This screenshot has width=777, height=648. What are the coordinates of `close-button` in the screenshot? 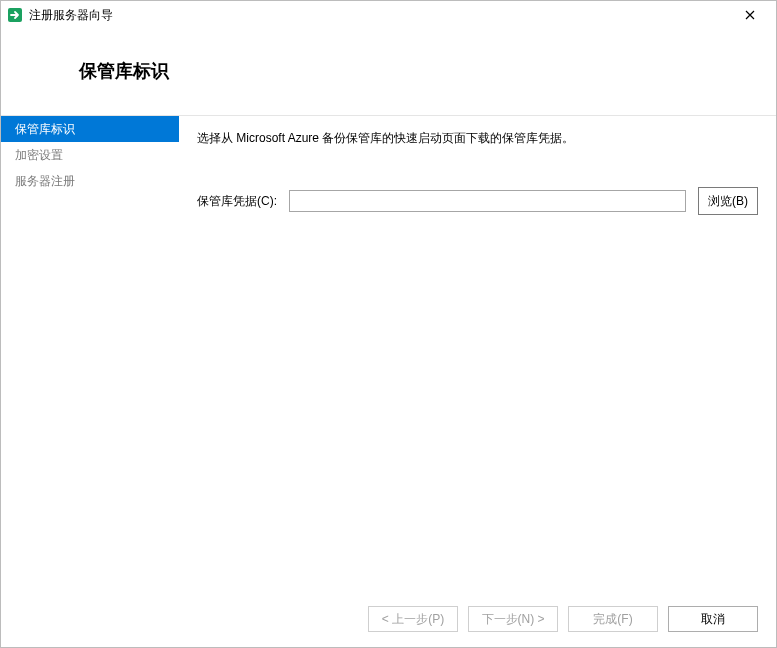 It's located at (750, 15).